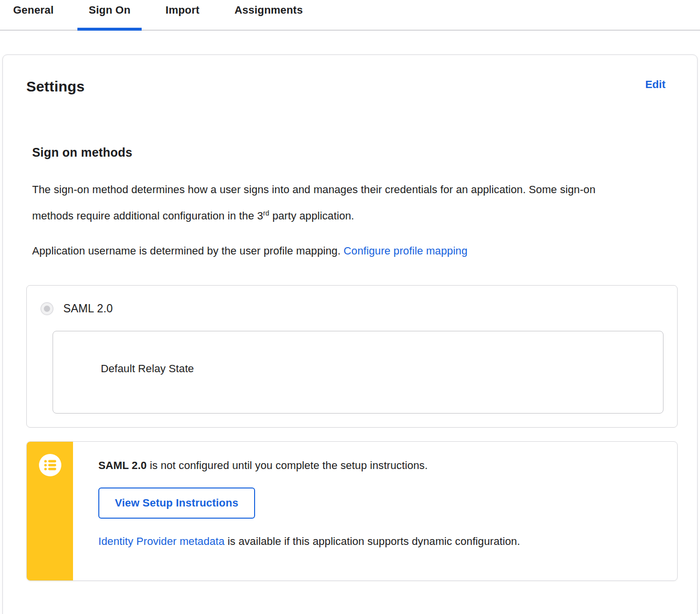 The image size is (700, 614). What do you see at coordinates (655, 85) in the screenshot?
I see `edit-link: Edit` at bounding box center [655, 85].